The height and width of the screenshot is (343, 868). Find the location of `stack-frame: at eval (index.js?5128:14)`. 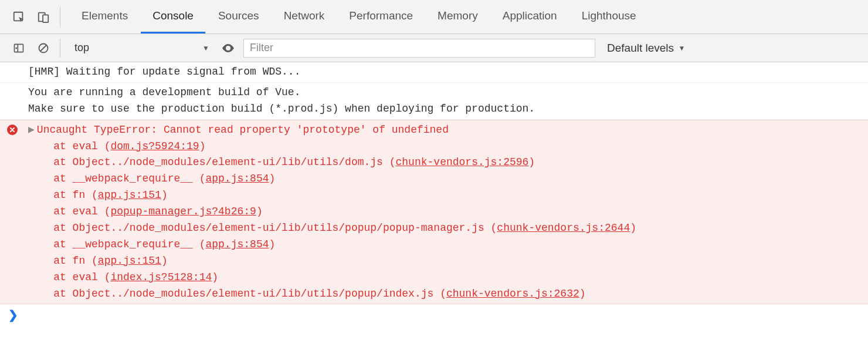

stack-frame: at eval (index.js?5128:14) is located at coordinates (136, 277).